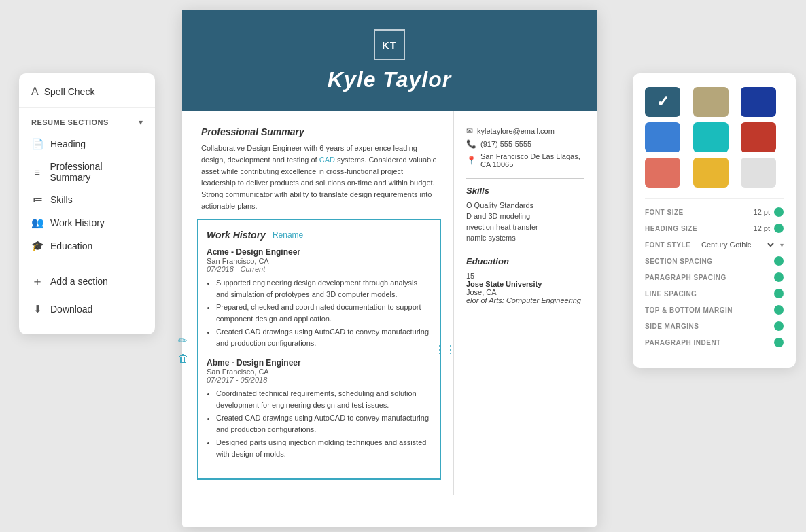 The height and width of the screenshot is (532, 806). Describe the element at coordinates (323, 337) in the screenshot. I see `job-bullet-1-3: Created CAD drawings using AutoCAD to co…` at that location.